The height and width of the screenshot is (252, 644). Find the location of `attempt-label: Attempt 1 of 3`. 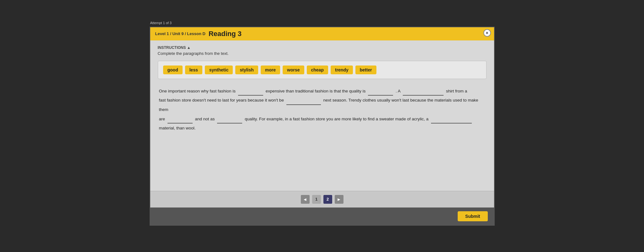

attempt-label: Attempt 1 of 3 is located at coordinates (161, 23).